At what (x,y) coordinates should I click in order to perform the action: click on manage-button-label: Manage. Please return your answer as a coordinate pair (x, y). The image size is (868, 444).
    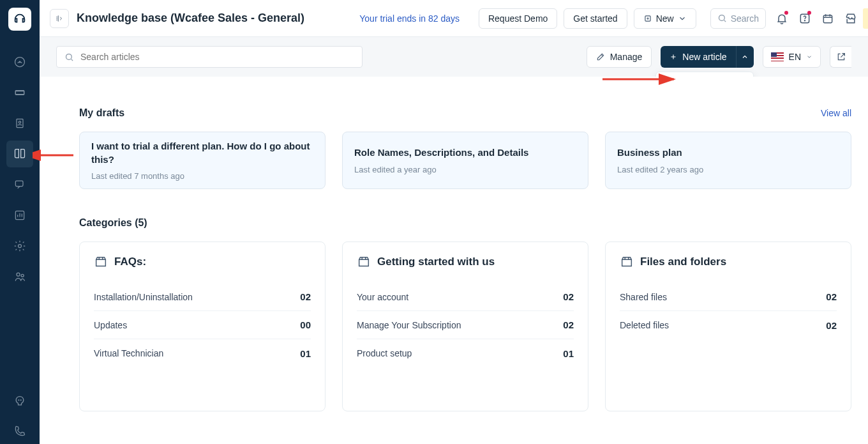
    Looking at the image, I should click on (627, 57).